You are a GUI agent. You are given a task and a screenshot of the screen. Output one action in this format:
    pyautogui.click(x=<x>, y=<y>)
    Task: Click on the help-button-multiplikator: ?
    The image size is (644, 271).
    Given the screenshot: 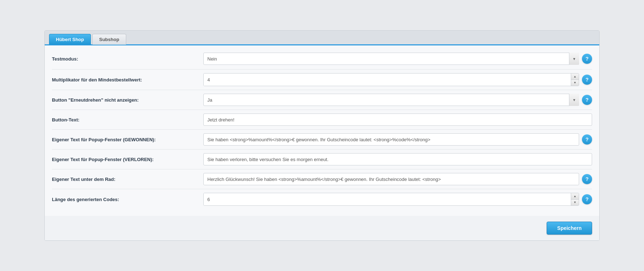 What is the action you would take?
    pyautogui.click(x=587, y=80)
    